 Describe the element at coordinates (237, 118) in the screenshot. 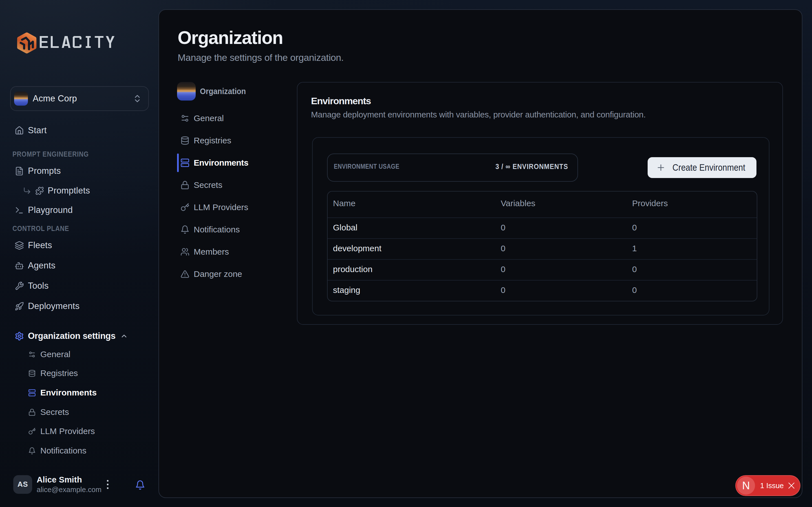

I see `tab-general: General` at that location.